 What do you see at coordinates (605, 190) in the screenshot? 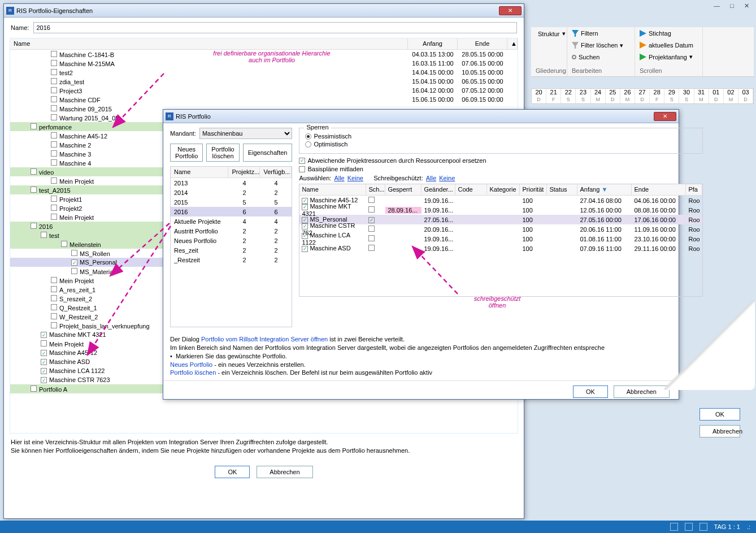
I see `bcol-anfang: Anfang ▼` at bounding box center [605, 190].